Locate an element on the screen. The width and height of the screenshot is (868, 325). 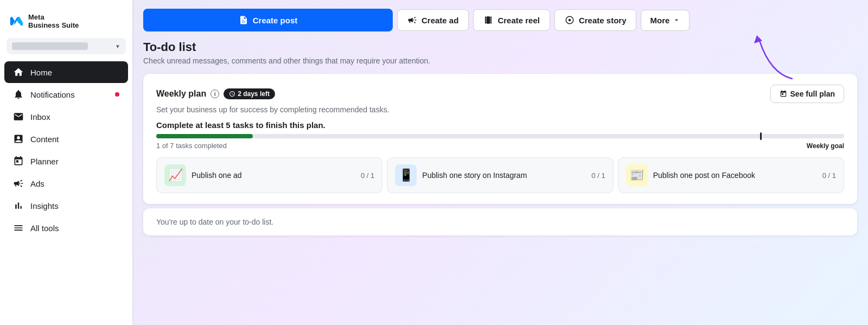
task-progress-publish-ad: 0 / 1 is located at coordinates (368, 176).